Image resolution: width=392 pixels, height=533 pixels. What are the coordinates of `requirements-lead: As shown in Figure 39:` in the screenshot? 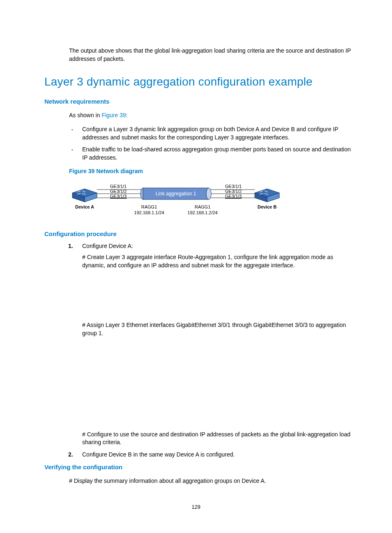 It's located at (210, 116).